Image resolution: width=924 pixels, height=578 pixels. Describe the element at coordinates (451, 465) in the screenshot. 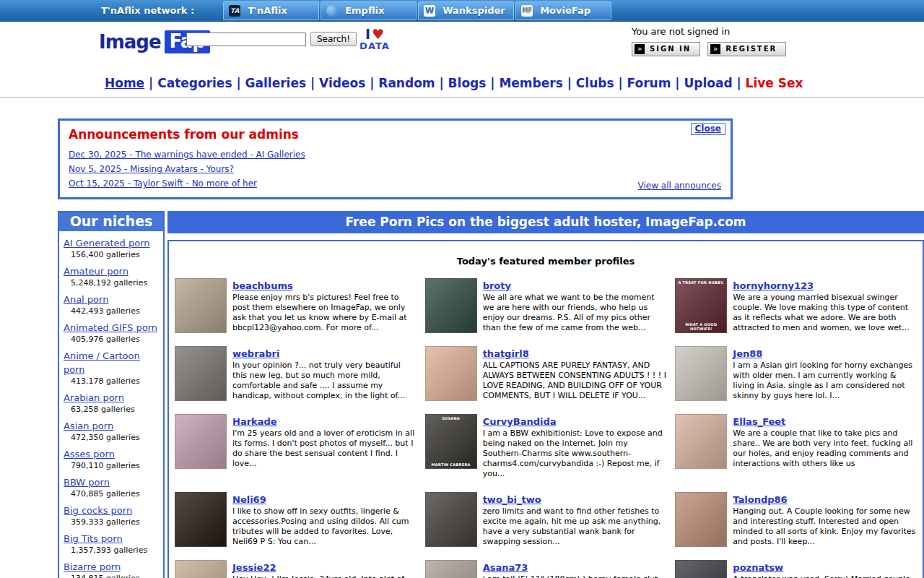

I see `thumbnail-caption-bottom: MARTIN CABRERA` at that location.